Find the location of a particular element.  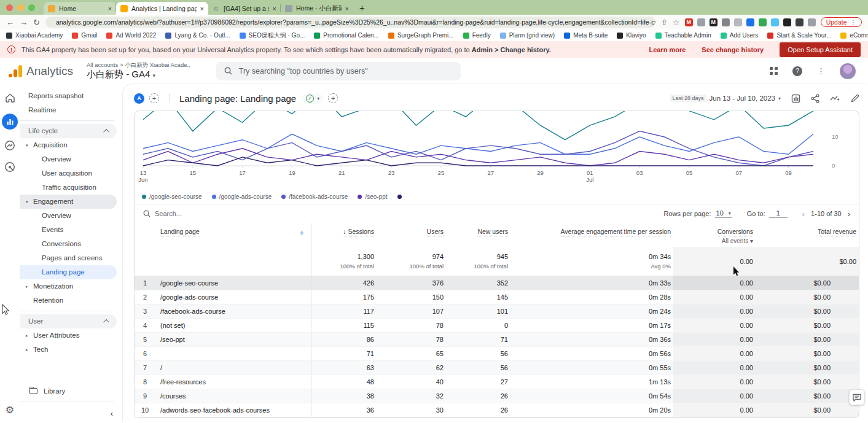

prev-page-icon: ‹ is located at coordinates (803, 214).